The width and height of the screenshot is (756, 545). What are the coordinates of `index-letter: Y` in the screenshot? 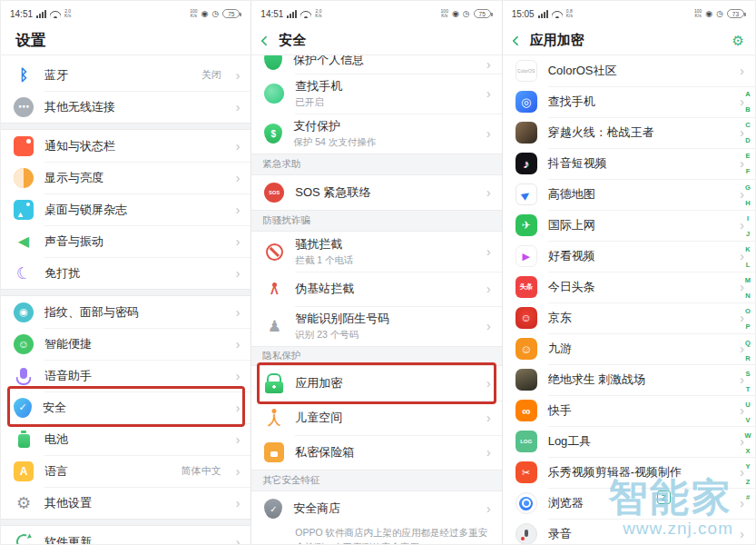 It's located at (748, 467).